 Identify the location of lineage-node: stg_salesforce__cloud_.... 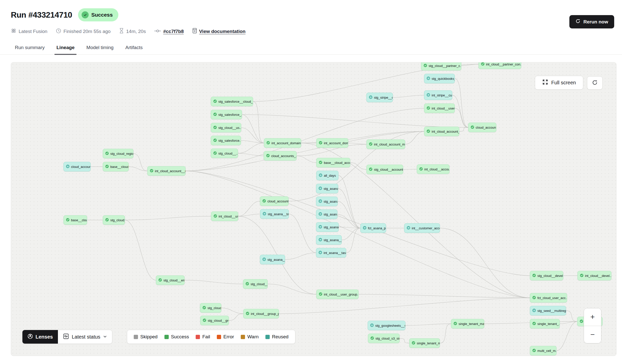
(232, 101).